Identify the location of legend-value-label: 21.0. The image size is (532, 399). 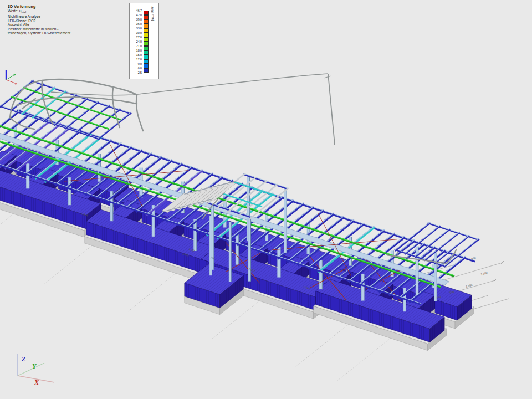
(136, 46).